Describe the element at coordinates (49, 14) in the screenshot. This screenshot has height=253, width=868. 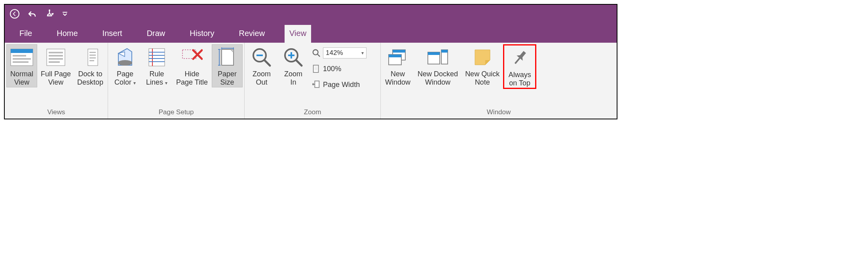
I see `touch-mode-button: ▼` at that location.